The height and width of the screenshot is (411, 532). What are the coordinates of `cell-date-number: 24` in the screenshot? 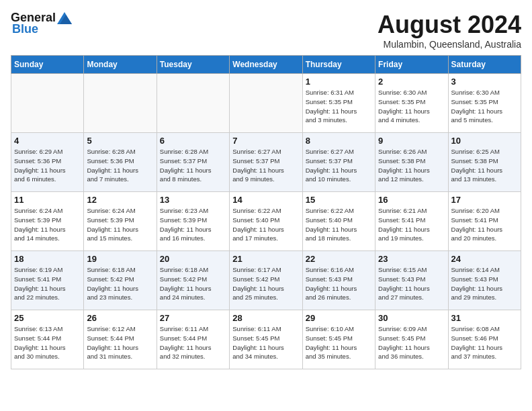 It's located at (485, 259).